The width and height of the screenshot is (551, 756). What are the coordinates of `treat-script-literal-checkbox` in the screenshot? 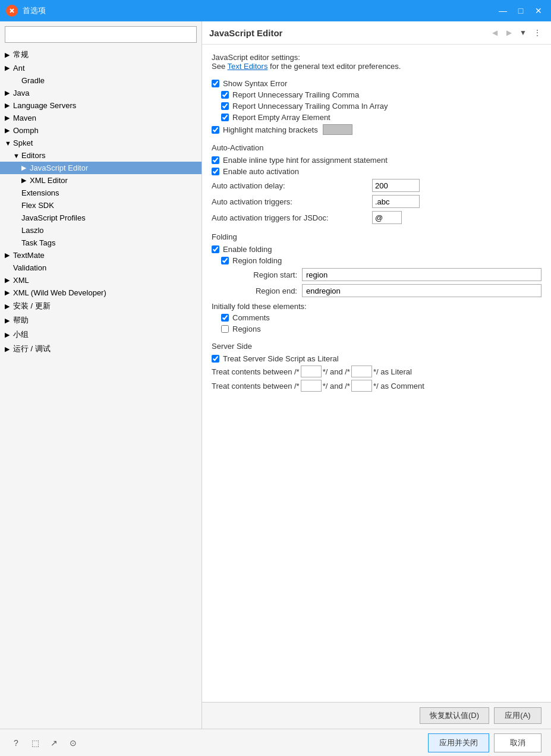 It's located at (215, 359).